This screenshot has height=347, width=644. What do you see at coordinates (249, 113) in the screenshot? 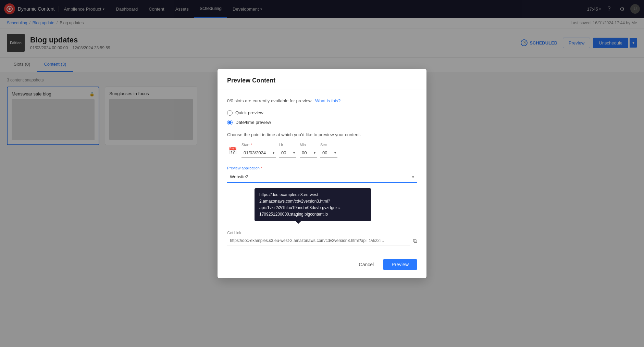
I see `quick-preview-label: Quick preview` at bounding box center [249, 113].